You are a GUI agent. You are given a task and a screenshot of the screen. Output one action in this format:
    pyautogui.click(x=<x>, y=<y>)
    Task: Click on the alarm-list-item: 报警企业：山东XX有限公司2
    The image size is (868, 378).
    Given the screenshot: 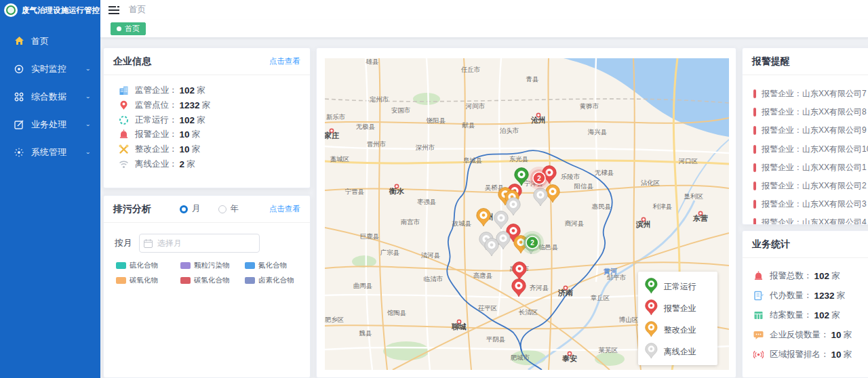 What is the action you would take?
    pyautogui.click(x=811, y=186)
    